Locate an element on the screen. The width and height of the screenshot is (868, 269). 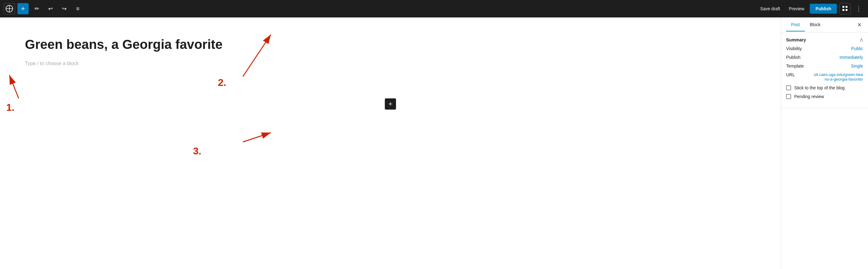
summary-section: Summary ⋀ Visibility Public Publish Imme… is located at coordinates (825, 70).